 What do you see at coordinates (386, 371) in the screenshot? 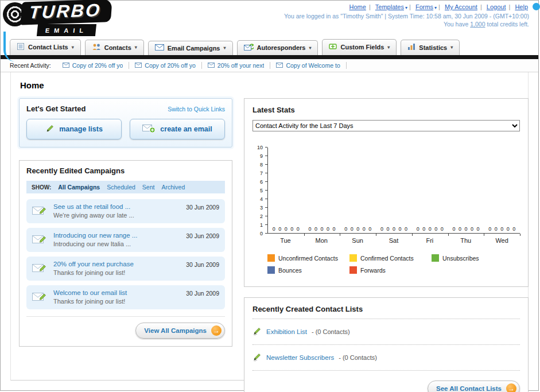
I see `divider` at bounding box center [386, 371].